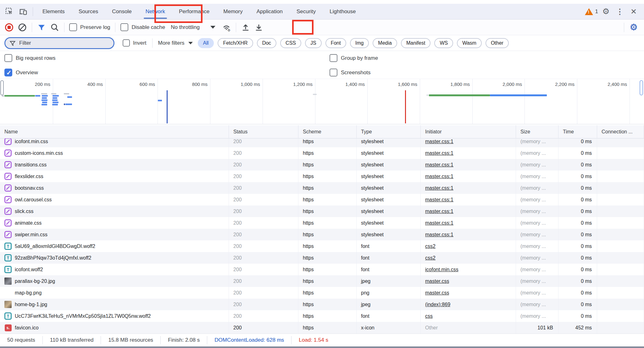  I want to click on table-row: s.favicon.ico200httpsx-iconOther101 kB45…, so click(322, 328).